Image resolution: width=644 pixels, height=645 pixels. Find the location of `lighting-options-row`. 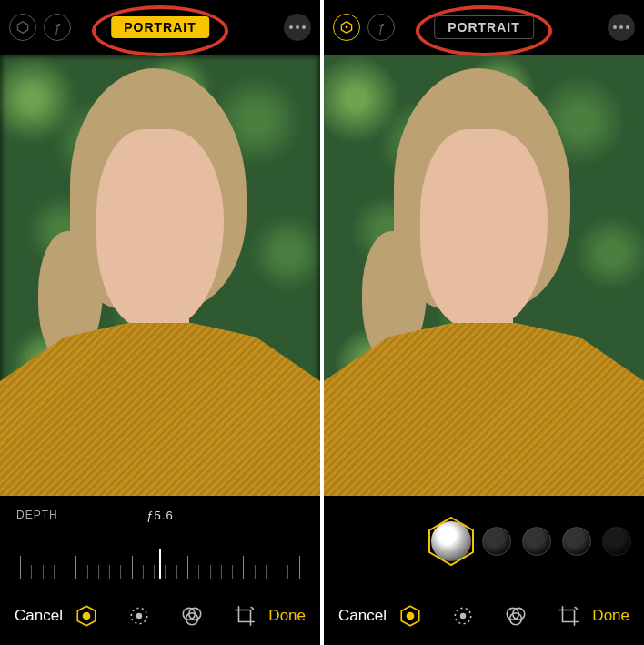

lighting-options-row is located at coordinates (484, 541).